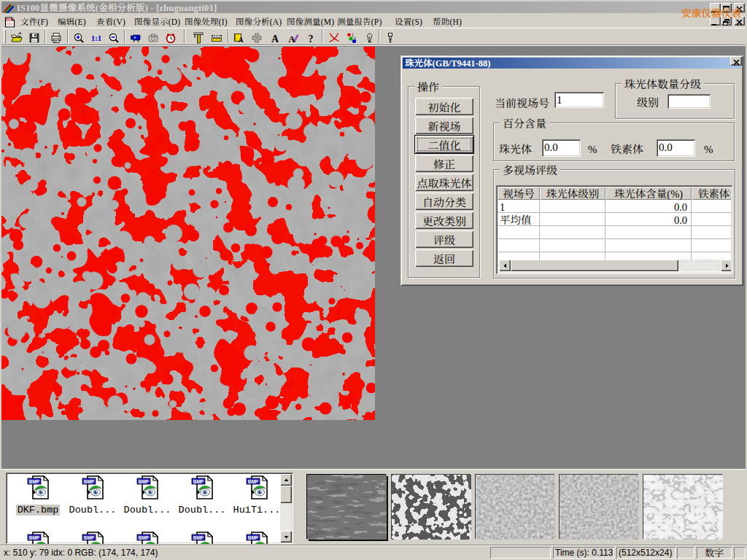 This screenshot has height=560, width=747. Describe the element at coordinates (444, 182) in the screenshot. I see `dialog-button-4: 点取珠光体` at that location.